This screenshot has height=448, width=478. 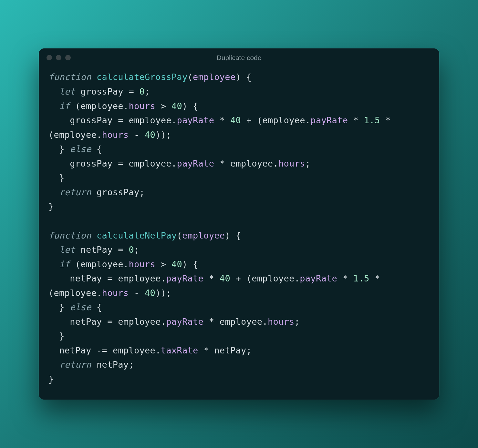 I want to click on token-keyword: return, so click(x=75, y=365).